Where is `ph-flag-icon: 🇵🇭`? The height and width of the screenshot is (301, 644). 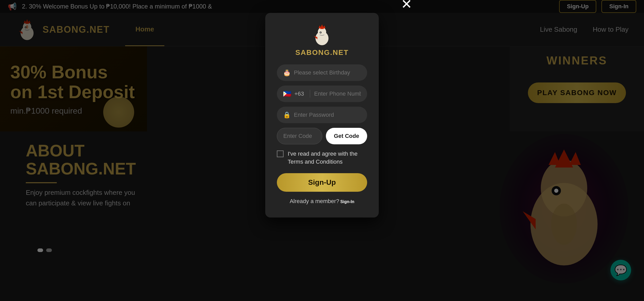 ph-flag-icon: 🇵🇭 is located at coordinates (287, 94).